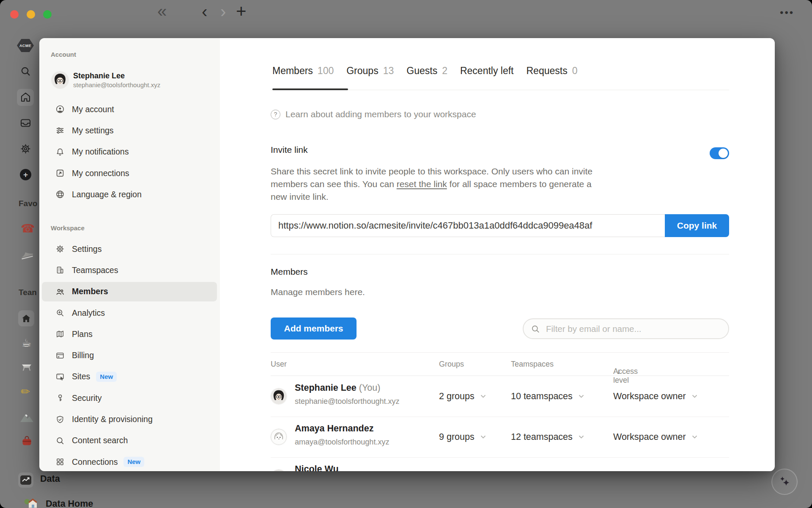 Image resolution: width=812 pixels, height=508 pixels. Describe the element at coordinates (129, 194) in the screenshot. I see `sidebar-item-language-region: Language & region` at that location.